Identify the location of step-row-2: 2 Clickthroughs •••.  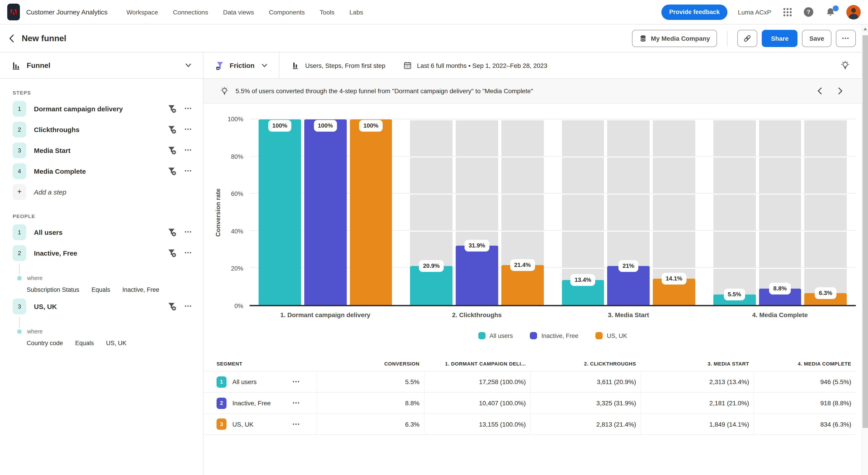
(101, 129).